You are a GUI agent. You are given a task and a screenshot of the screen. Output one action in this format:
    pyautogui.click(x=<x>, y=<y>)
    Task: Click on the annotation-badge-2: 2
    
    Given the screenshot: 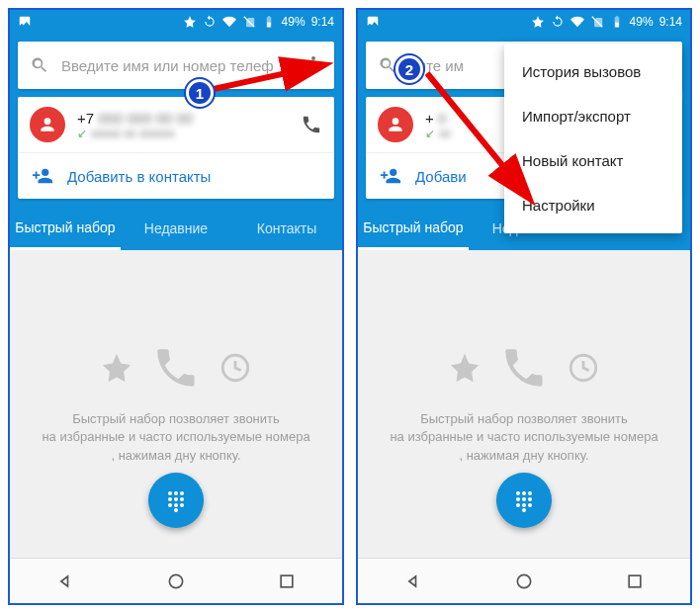 What is the action you would take?
    pyautogui.click(x=409, y=69)
    